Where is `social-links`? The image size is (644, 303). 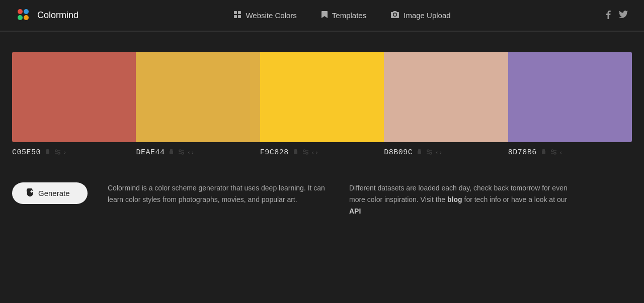
social-links is located at coordinates (617, 16).